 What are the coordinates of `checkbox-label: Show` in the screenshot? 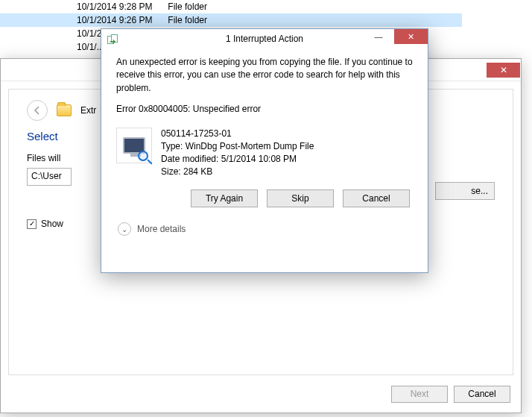 It's located at (52, 224).